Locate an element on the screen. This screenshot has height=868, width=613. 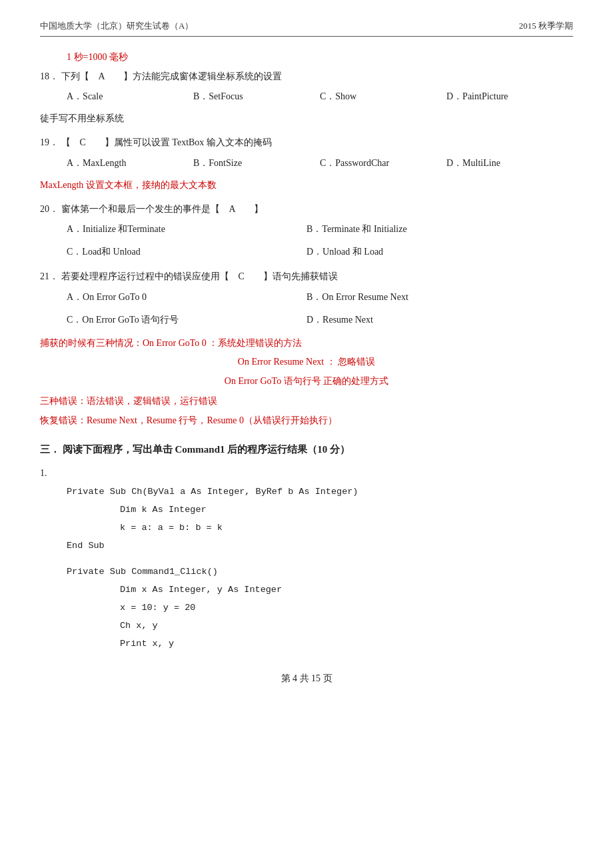
code1-line6: Private Sub Command1_Click() is located at coordinates (320, 572).